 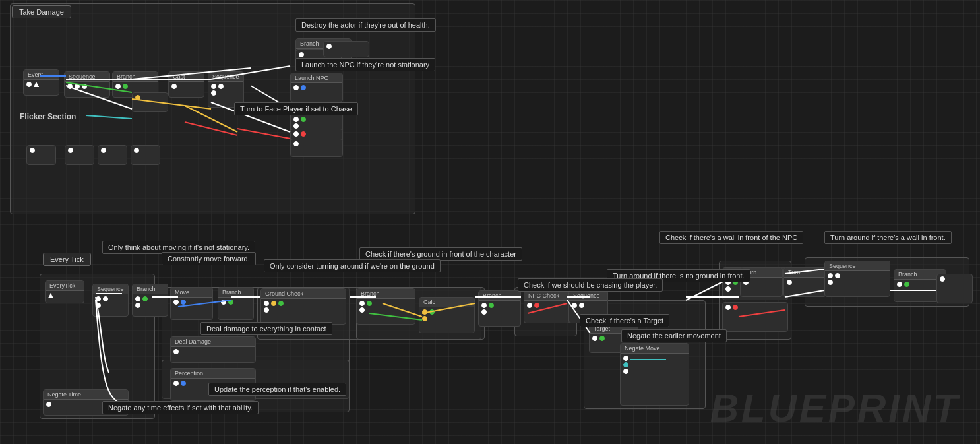 I want to click on node-negate-move: Negate Move, so click(x=654, y=375).